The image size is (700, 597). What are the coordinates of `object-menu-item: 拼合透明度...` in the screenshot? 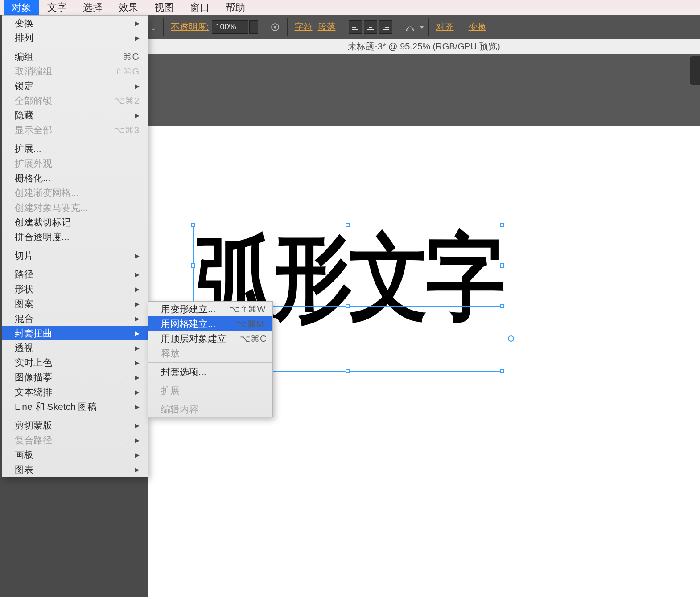 It's located at (75, 237).